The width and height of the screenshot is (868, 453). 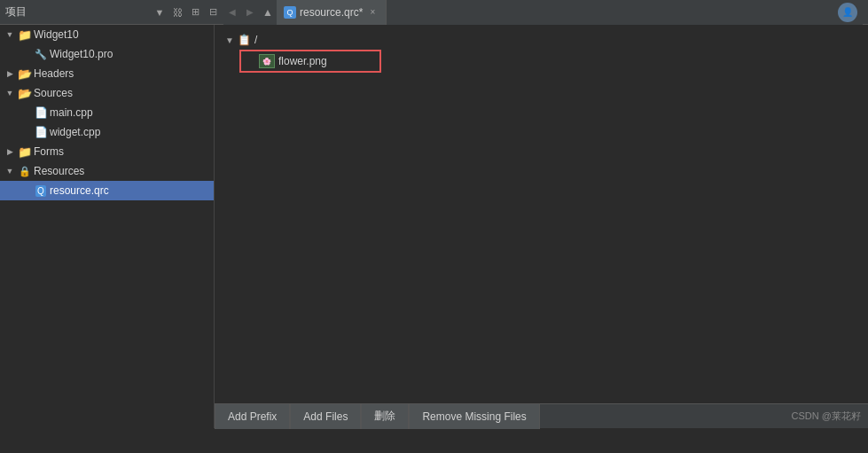 What do you see at coordinates (71, 113) in the screenshot?
I see `sidebar-item-maincpp-label: main.cpp` at bounding box center [71, 113].